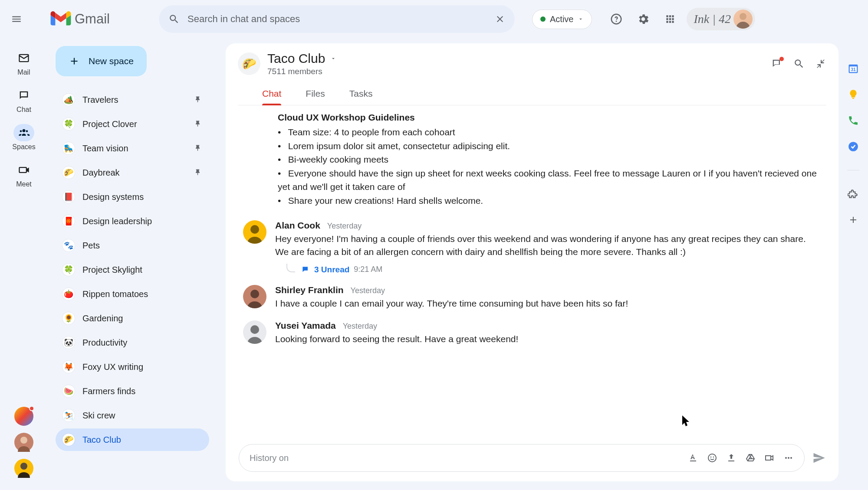 The image size is (868, 490). Describe the element at coordinates (24, 137) in the screenshot. I see `rail-spaces: Spaces` at that location.